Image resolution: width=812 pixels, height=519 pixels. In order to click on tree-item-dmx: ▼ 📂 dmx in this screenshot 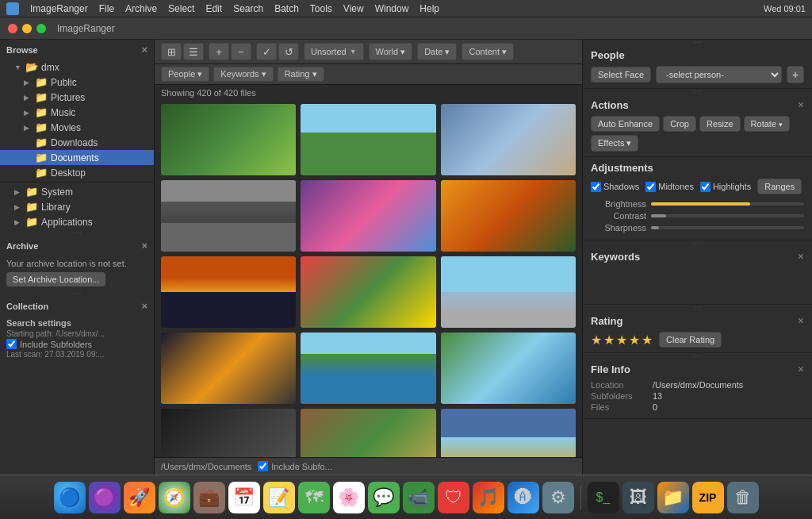, I will do `click(77, 67)`.